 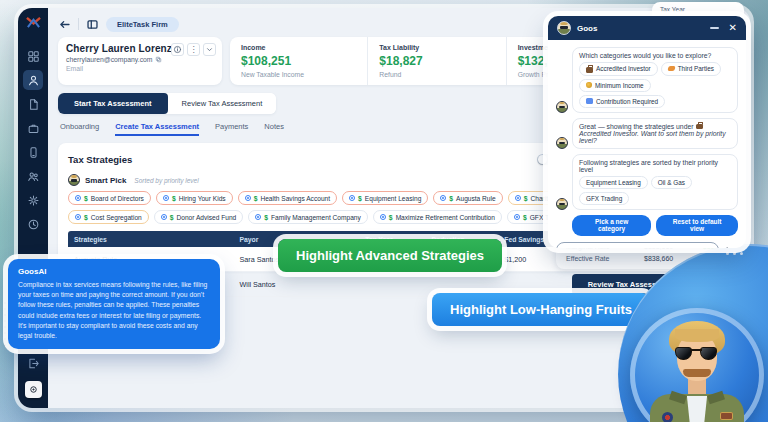 What do you see at coordinates (33, 224) in the screenshot?
I see `history-icon` at bounding box center [33, 224].